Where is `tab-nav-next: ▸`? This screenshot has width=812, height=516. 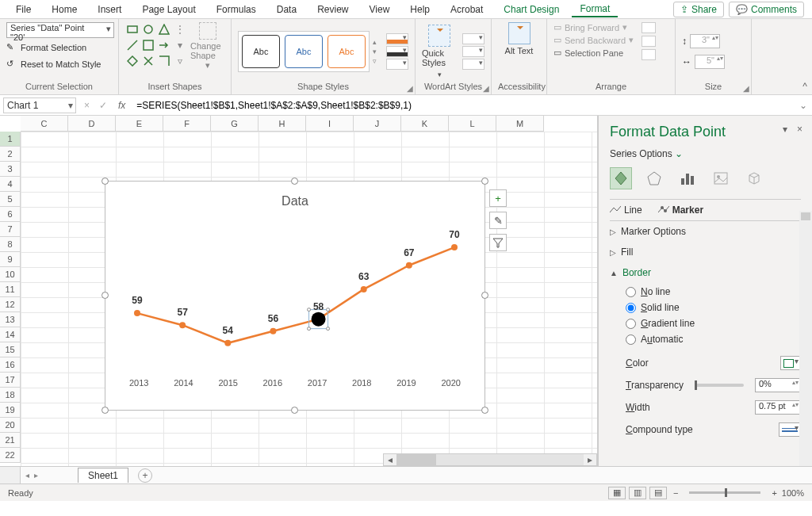 tab-nav-next: ▸ is located at coordinates (36, 476).